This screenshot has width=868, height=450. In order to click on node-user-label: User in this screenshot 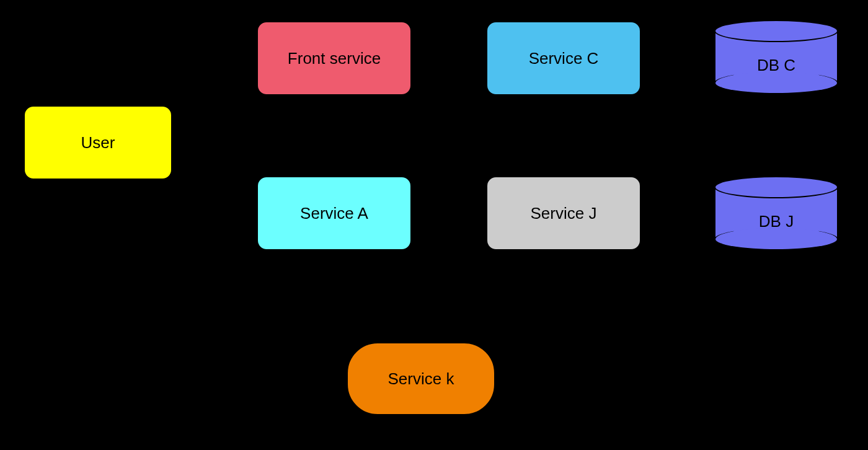, I will do `click(98, 143)`.